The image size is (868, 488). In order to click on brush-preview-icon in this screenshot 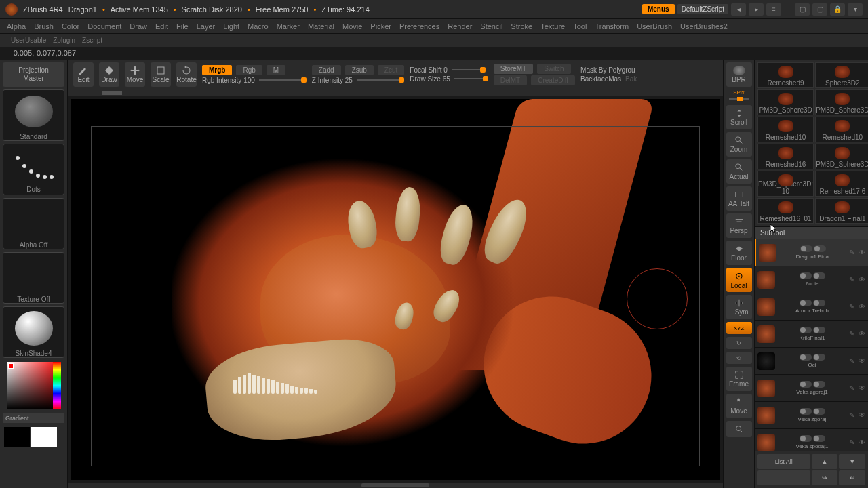, I will do `click(34, 111)`.